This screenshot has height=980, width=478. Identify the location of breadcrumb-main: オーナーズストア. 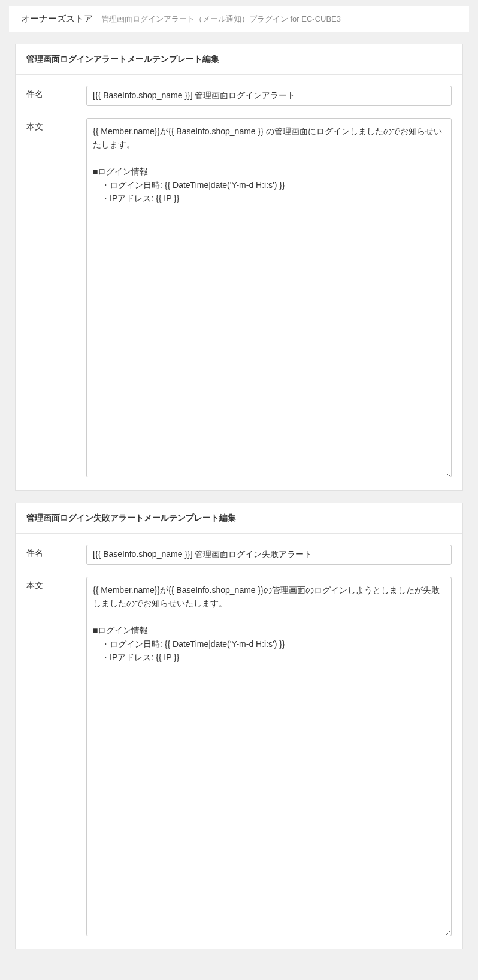
(57, 18).